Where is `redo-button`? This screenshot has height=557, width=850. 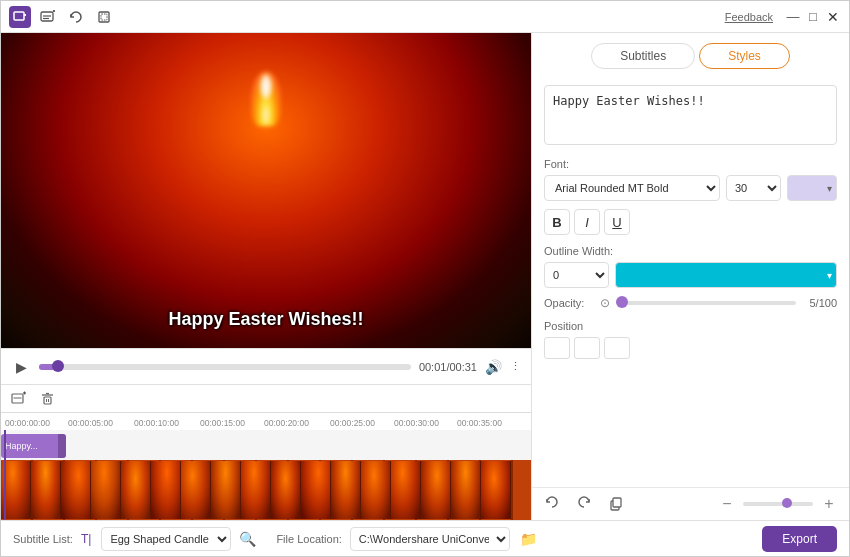
redo-button is located at coordinates (584, 504).